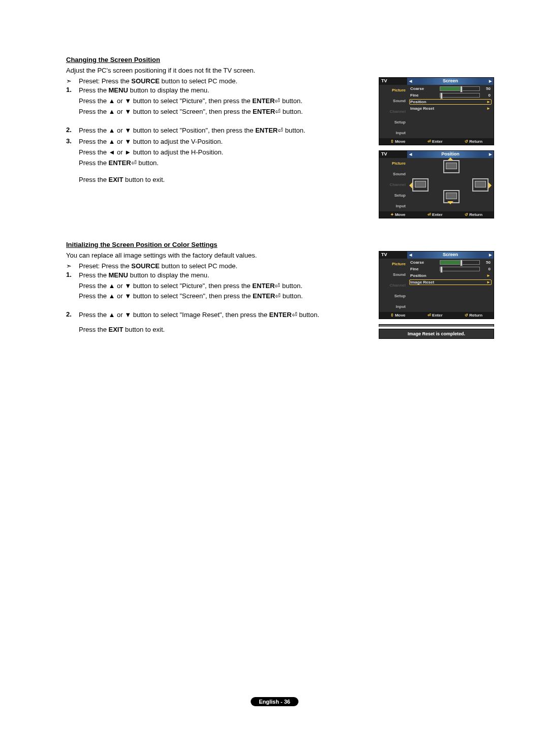  What do you see at coordinates (436, 150) in the screenshot?
I see `osd-screenshots-section1: TV ◀ Screen ▶ Picture Sound Channel Setu…` at bounding box center [436, 150].